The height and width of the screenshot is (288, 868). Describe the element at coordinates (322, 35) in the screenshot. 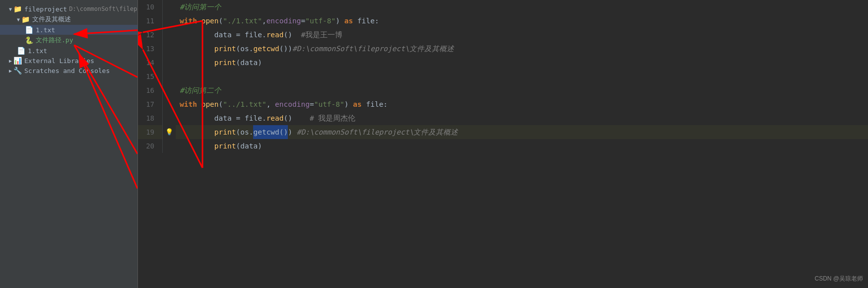

I see `comment-12: #我是王一博` at that location.